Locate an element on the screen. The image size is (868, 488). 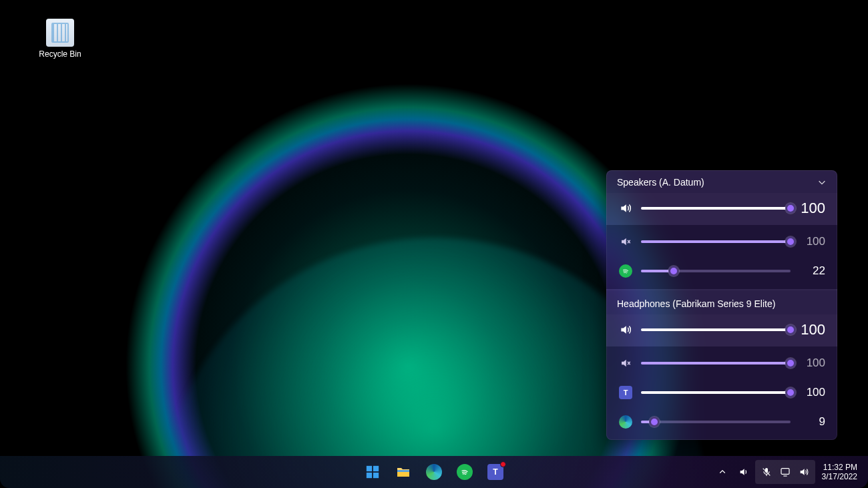
audio-device-name: Speakers (A. Datum) is located at coordinates (661, 182).